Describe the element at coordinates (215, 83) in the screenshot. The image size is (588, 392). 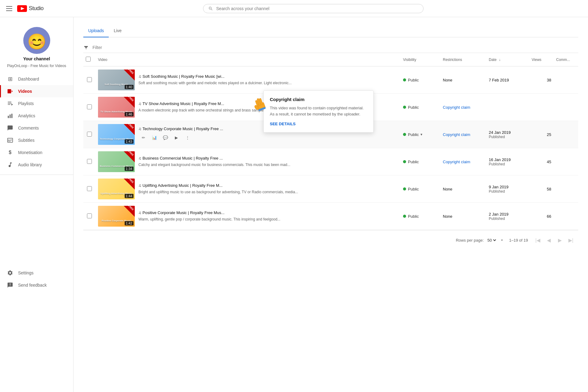
I see `video-description: Soft and soothing music with gentle and …` at that location.